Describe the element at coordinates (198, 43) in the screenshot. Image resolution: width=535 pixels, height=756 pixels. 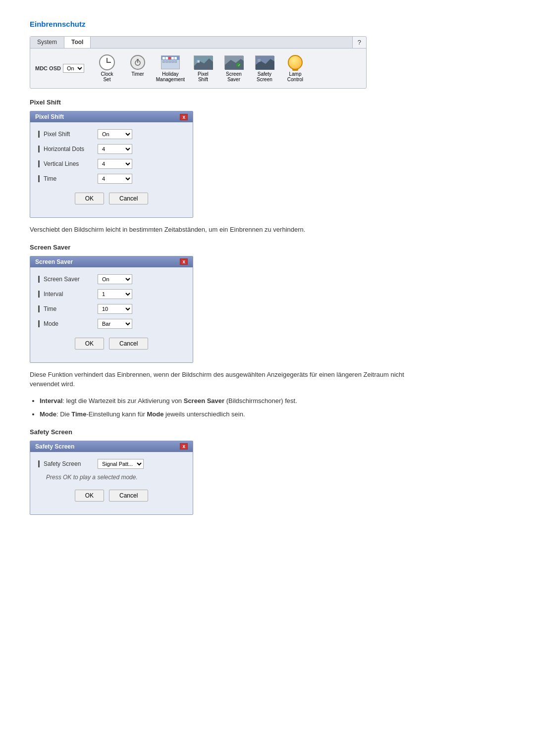
I see `toolbar-tabs-row: System Tool ?` at that location.